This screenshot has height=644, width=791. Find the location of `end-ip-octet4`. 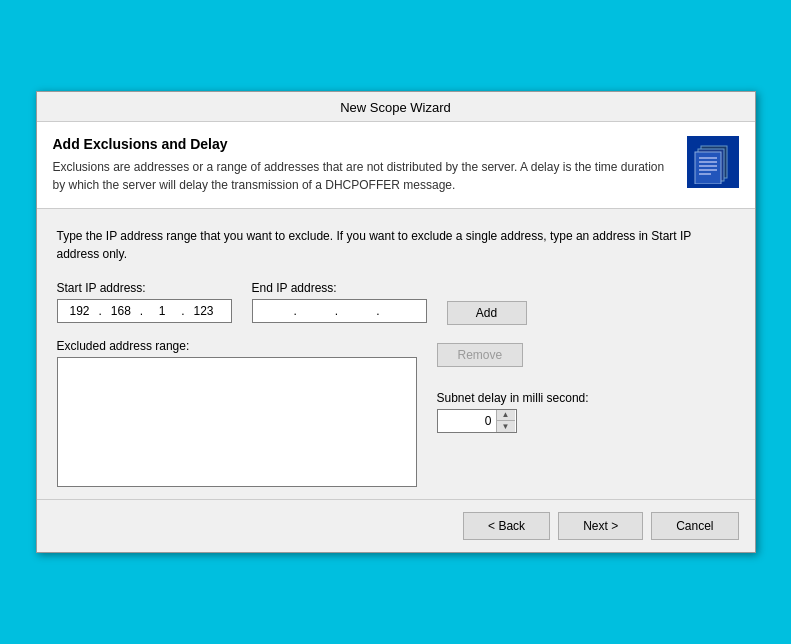

end-ip-octet4 is located at coordinates (399, 311).